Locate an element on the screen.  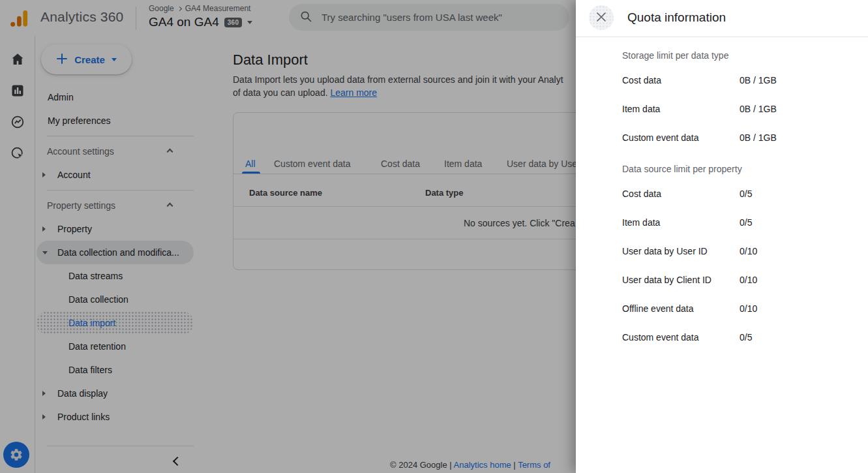
close-icon is located at coordinates (601, 18).